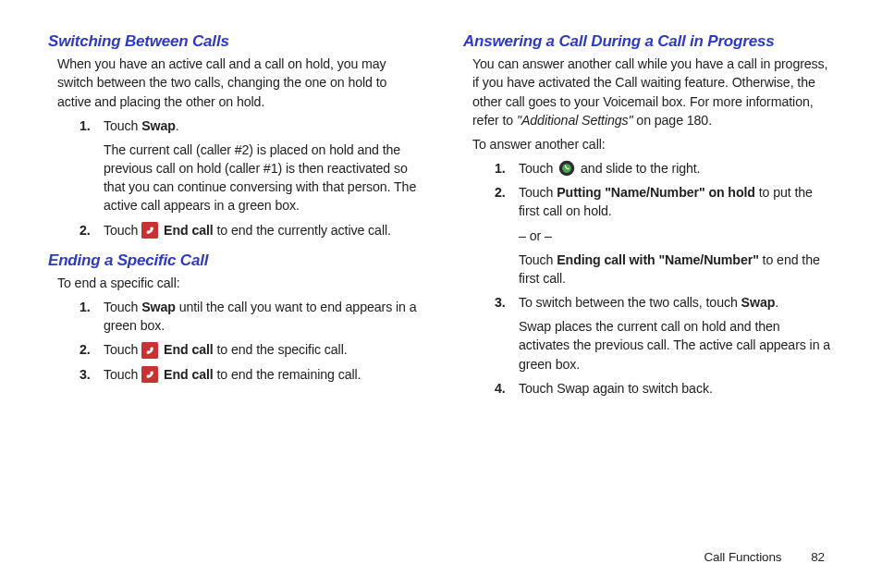  Describe the element at coordinates (649, 41) in the screenshot. I see `heading-answering-call: Answering a Call During a Call in Progre…` at that location.